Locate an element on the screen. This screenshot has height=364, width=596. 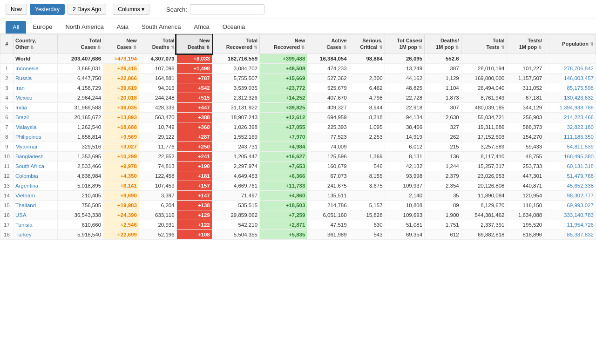
cell-new-deaths: +157 is located at coordinates (194, 185).